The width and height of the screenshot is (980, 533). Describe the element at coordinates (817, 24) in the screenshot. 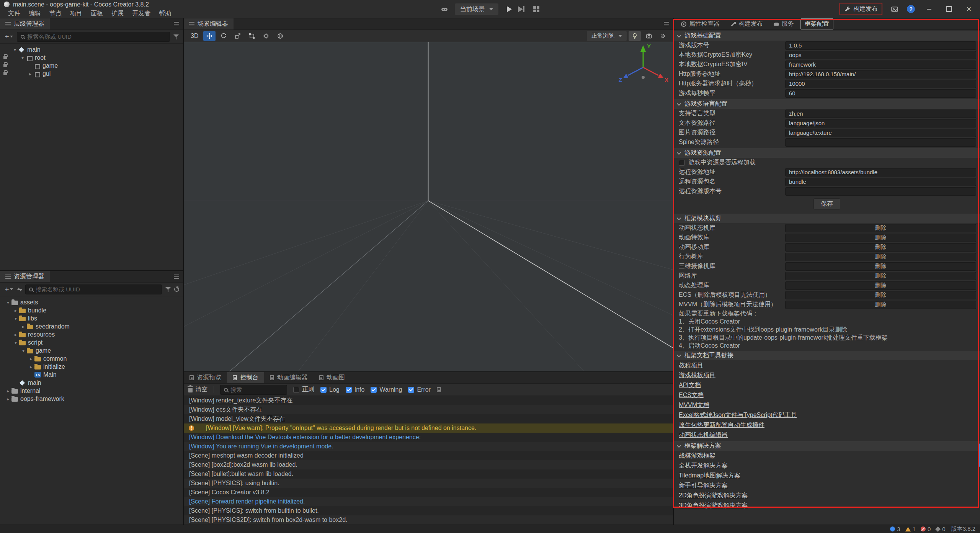

I see `inspector-tab: 框架配置` at that location.